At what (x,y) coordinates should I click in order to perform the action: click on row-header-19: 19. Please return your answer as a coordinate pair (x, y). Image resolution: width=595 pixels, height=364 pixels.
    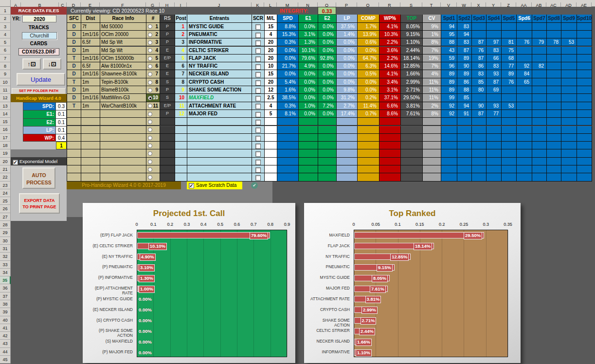
    Looking at the image, I should click on (5, 153).